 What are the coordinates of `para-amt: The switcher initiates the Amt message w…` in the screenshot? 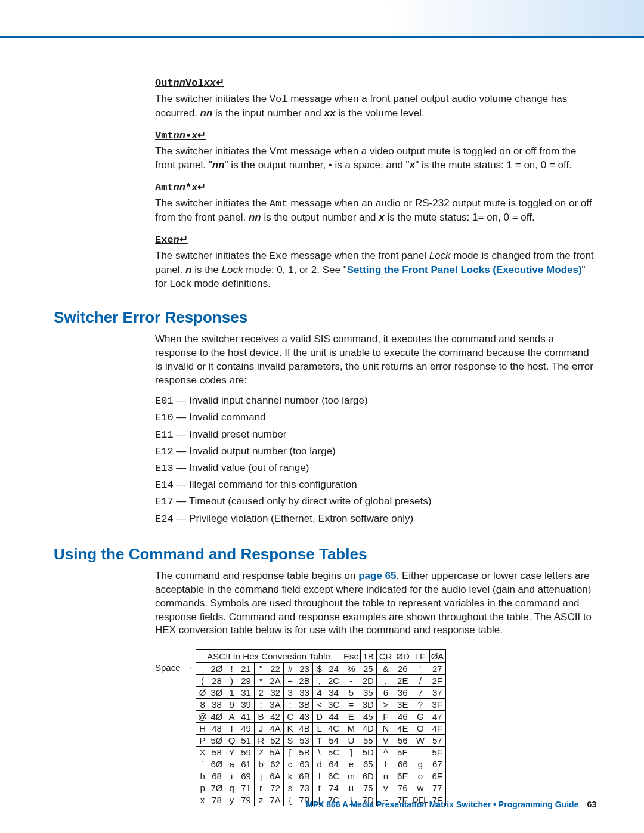 It's located at (376, 211).